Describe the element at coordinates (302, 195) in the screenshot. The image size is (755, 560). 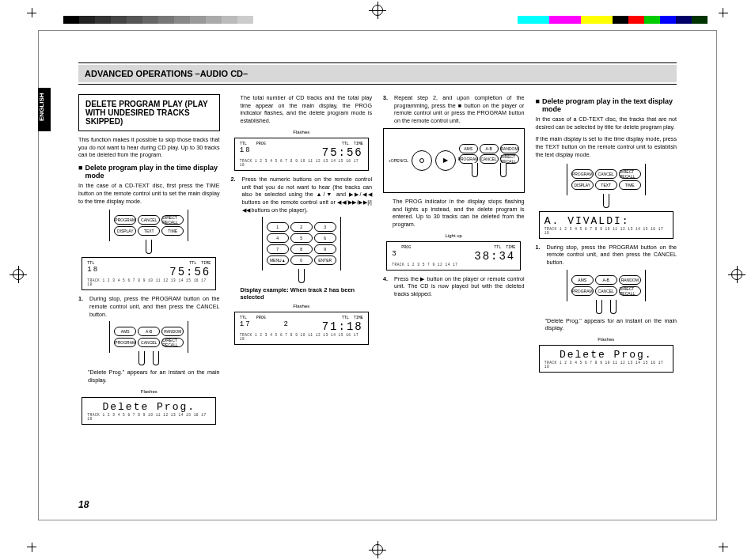
I see `step-2: 2.Press the numeric buttons on the remot…` at that location.